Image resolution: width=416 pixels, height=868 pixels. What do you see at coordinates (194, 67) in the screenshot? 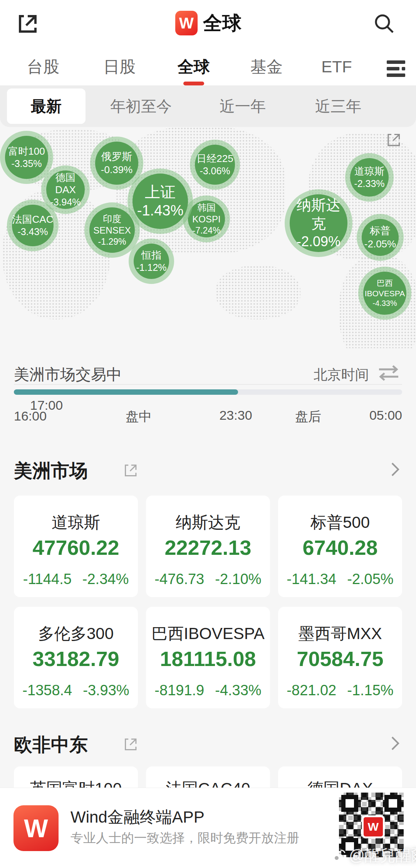
I see `tab-global: 全球` at bounding box center [194, 67].